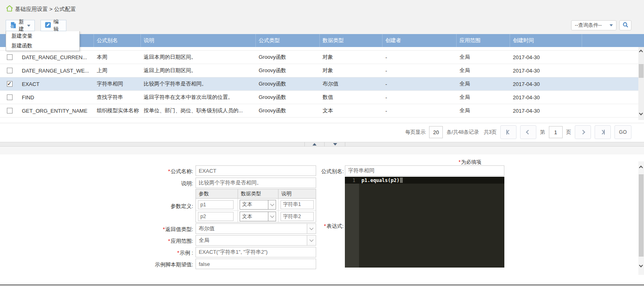 The width and height of the screenshot is (644, 287). What do you see at coordinates (117, 84) in the screenshot?
I see `cell-alias: 字符串相同` at bounding box center [117, 84].